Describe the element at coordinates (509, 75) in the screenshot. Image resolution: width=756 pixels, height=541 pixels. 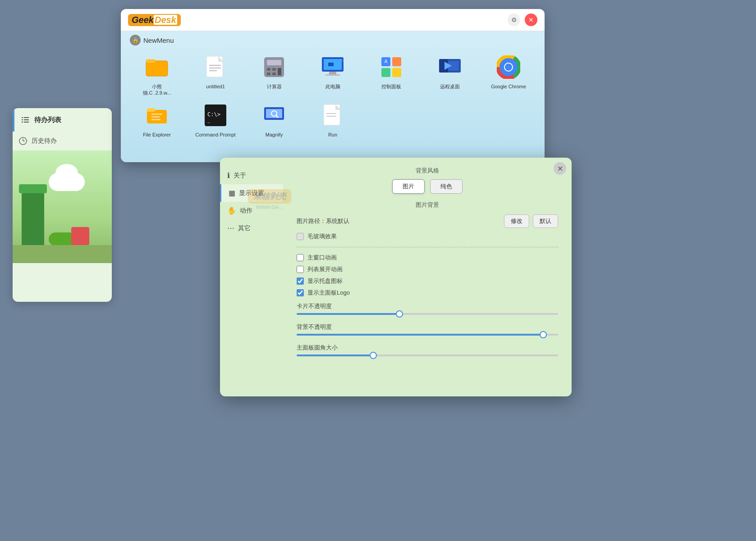
I see `icon-chrome: Google Chrome` at that location.